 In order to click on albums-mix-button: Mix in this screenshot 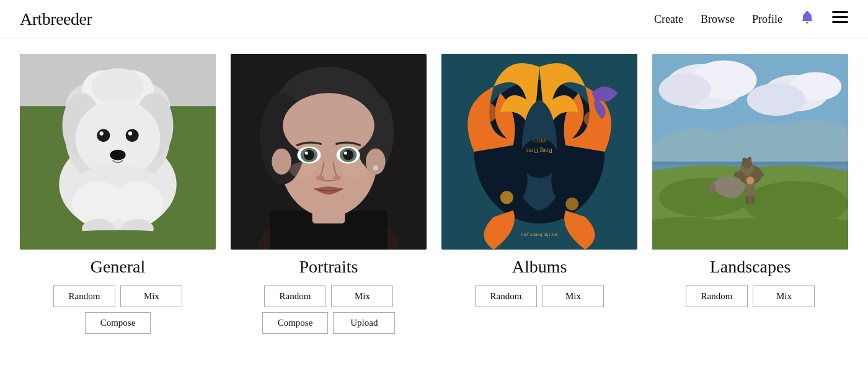, I will do `click(573, 296)`.